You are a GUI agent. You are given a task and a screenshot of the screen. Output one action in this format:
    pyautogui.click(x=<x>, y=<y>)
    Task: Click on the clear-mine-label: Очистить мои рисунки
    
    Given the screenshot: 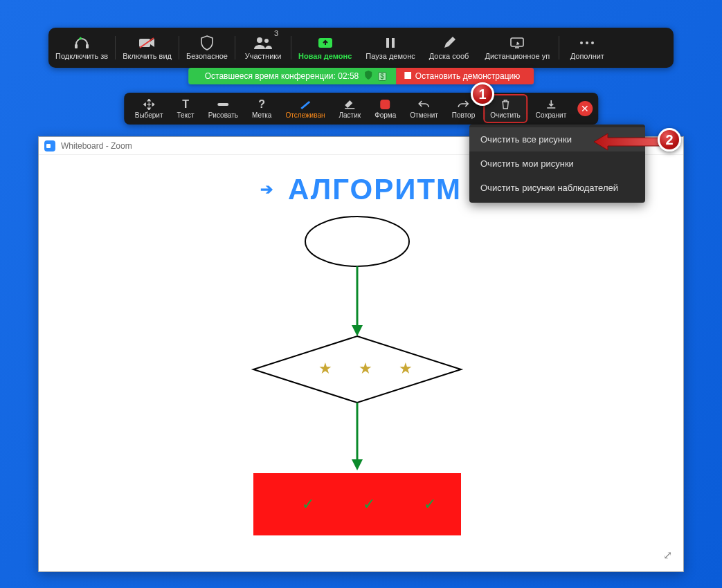 What is the action you would take?
    pyautogui.click(x=527, y=163)
    